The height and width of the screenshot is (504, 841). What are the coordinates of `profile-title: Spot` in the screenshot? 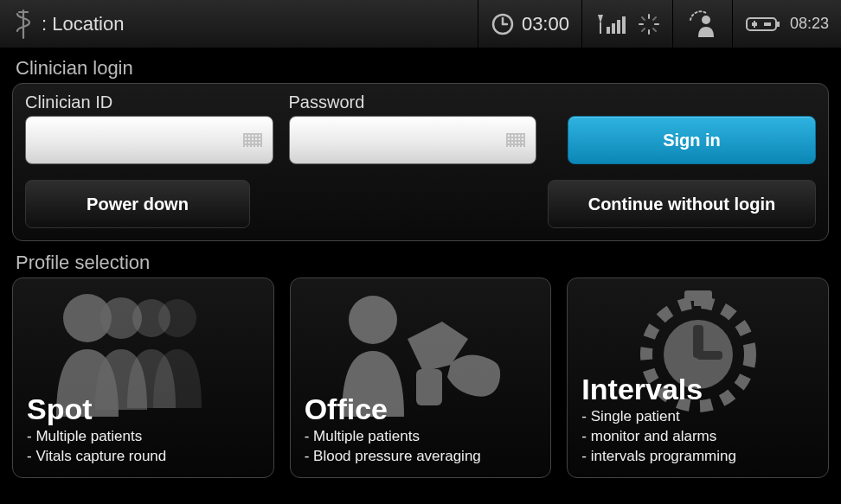 It's located at (144, 409).